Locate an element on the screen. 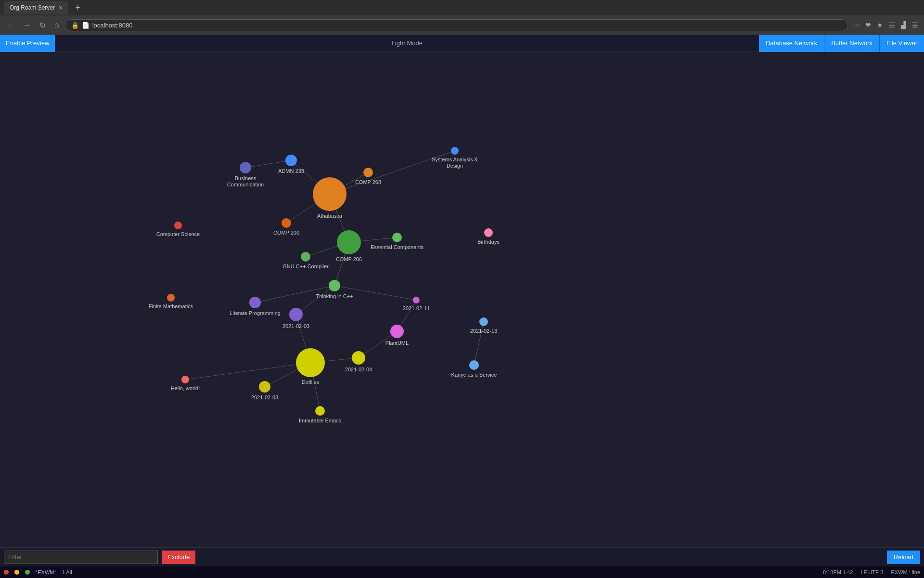 This screenshot has height=578, width=924. tab-title: Org Roam Server is located at coordinates (32, 8).